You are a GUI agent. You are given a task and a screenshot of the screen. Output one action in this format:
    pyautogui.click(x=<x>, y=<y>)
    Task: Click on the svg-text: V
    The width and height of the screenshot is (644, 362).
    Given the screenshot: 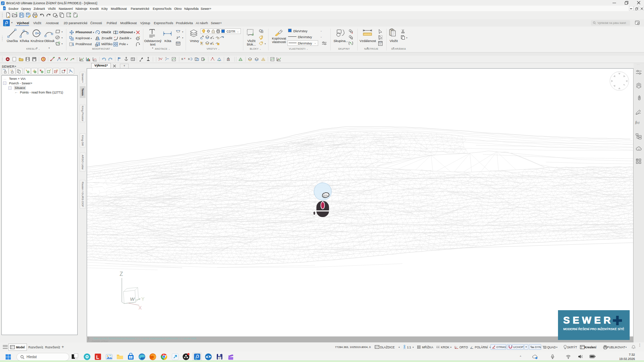 What is the action you would take?
    pyautogui.click(x=166, y=58)
    